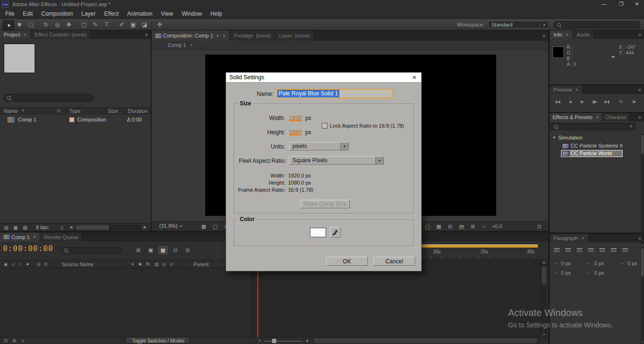  What do you see at coordinates (28, 249) in the screenshot?
I see `current-time-display: 0:00:00:00` at bounding box center [28, 249].